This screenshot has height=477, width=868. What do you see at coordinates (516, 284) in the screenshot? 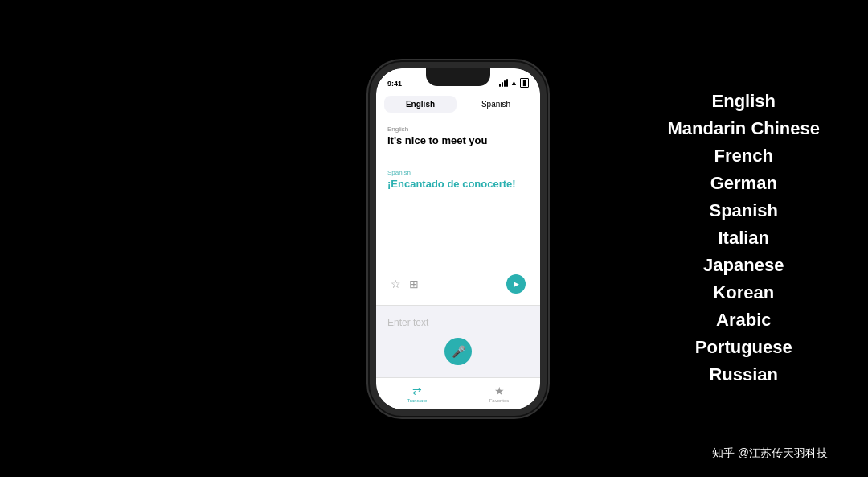
I see `play-button: ▶` at bounding box center [516, 284].